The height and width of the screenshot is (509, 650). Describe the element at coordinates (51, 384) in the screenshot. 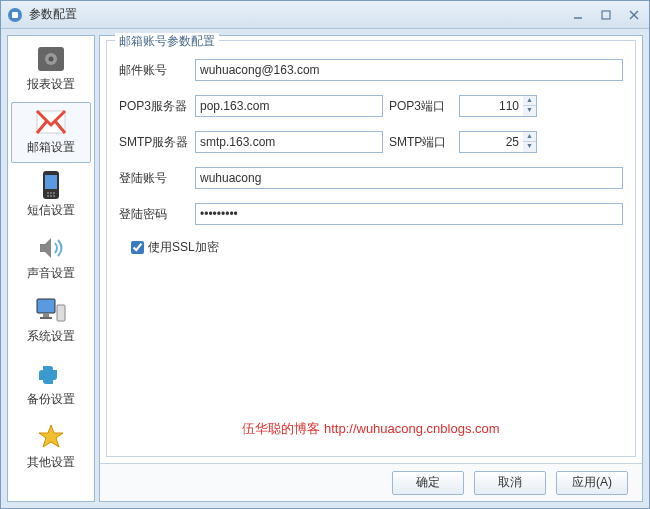

I see `sidebar-item-backup: 备份设置` at that location.